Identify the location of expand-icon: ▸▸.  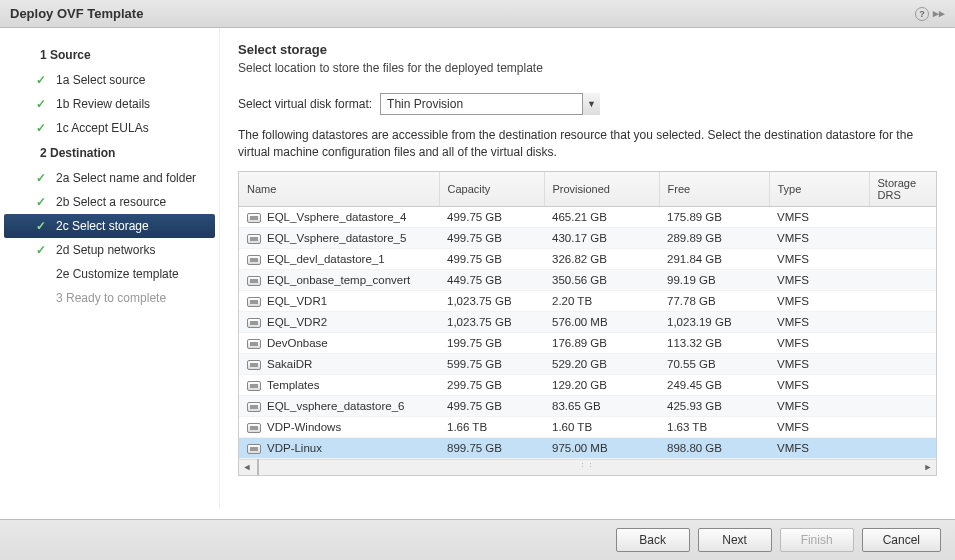
(939, 14).